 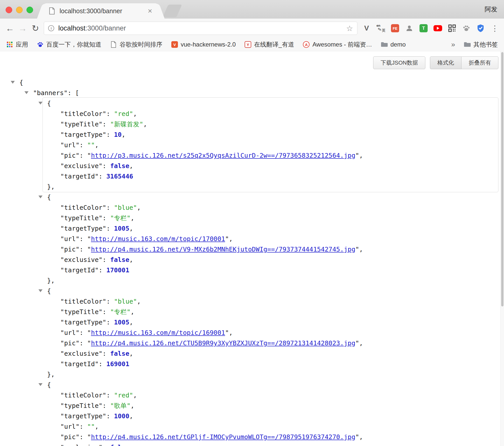 What do you see at coordinates (150, 11) in the screenshot?
I see `tab-close-icon: ×` at bounding box center [150, 11].